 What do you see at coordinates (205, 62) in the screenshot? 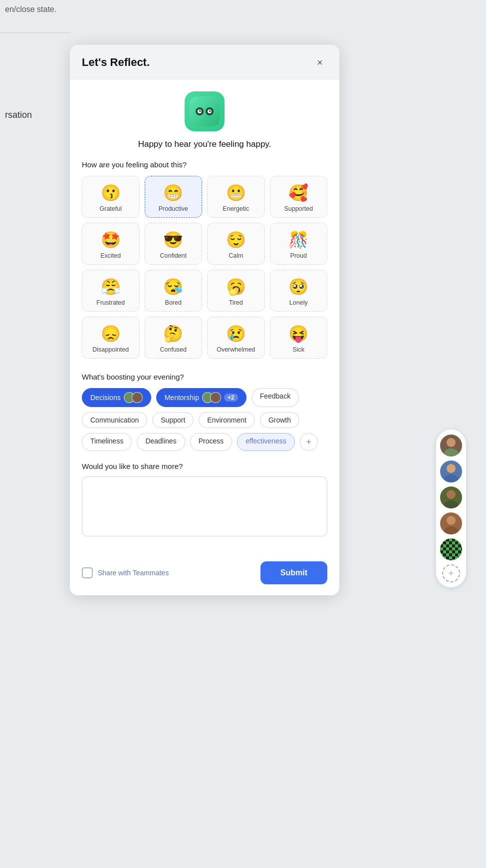
I see `modal-header: Let's Reflect. ×` at bounding box center [205, 62].